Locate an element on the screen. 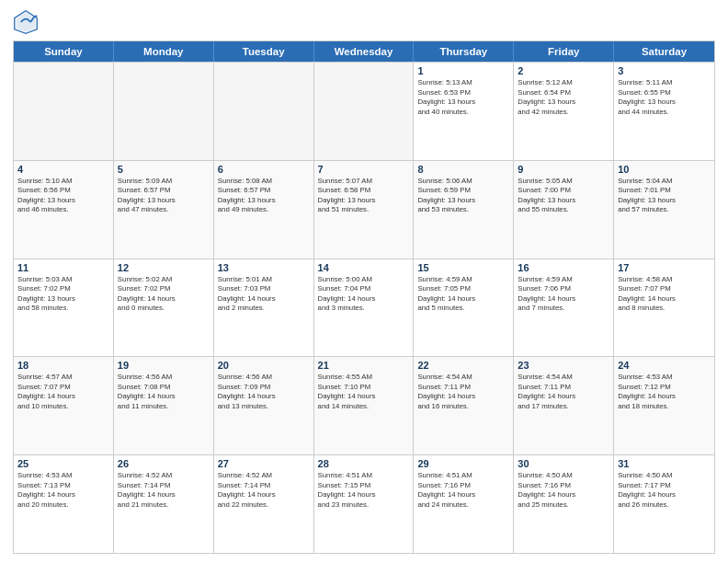 Image resolution: width=728 pixels, height=563 pixels. day-info: Sunrise: 4:59 AM Sunset: 7:06 PM Dayligh… is located at coordinates (563, 294).